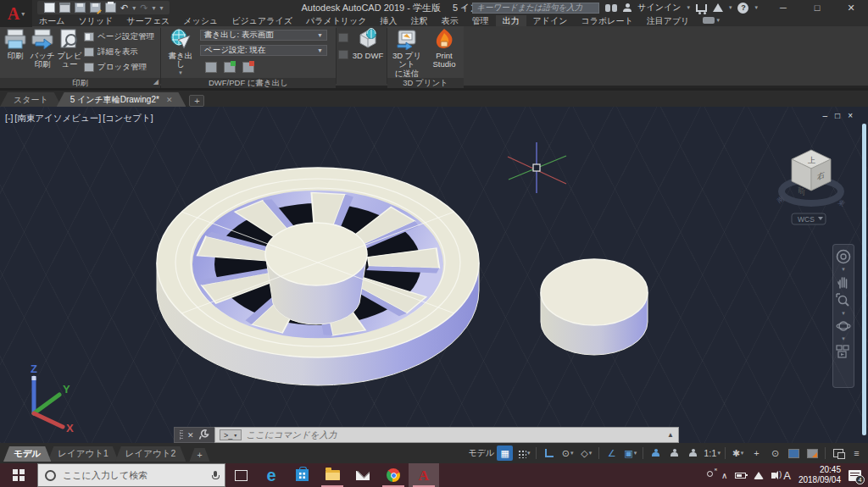  I want to click on close-button: ✕, so click(851, 8).